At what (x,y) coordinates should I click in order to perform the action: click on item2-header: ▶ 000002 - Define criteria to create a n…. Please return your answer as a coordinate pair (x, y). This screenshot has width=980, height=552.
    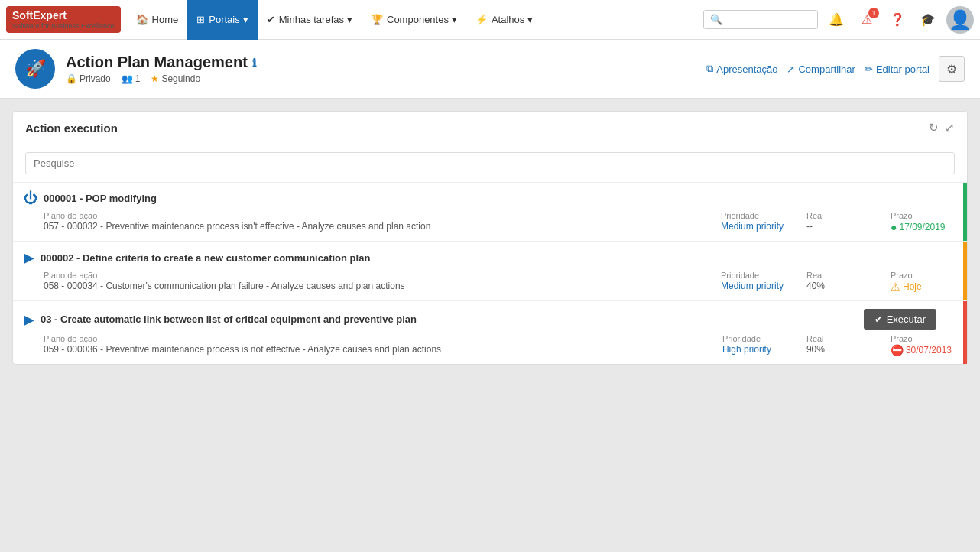
    Looking at the image, I should click on (490, 255).